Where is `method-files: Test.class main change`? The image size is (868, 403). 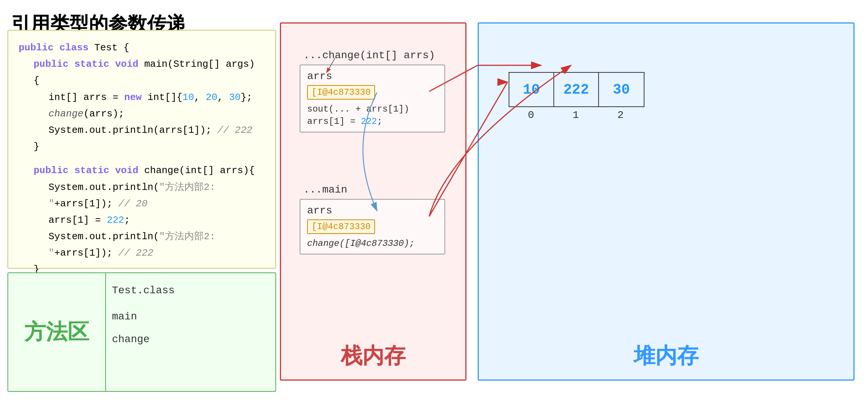 method-files: Test.class main change is located at coordinates (190, 332).